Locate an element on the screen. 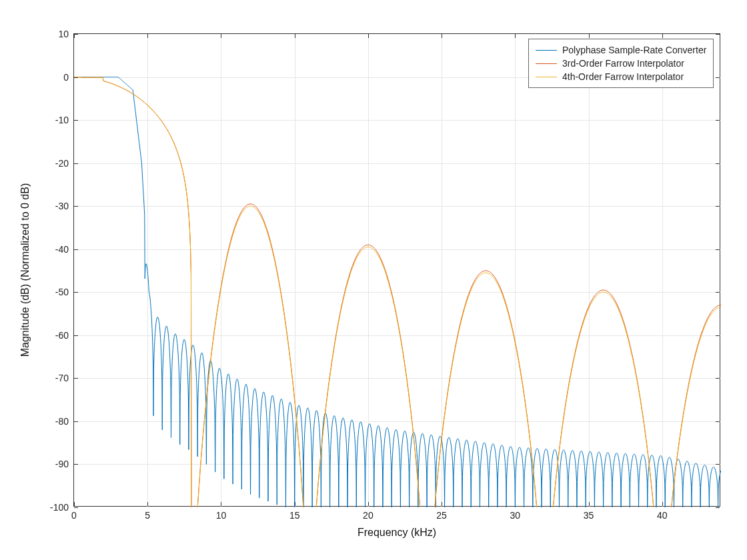  y-tick-label: -30 is located at coordinates (62, 206).